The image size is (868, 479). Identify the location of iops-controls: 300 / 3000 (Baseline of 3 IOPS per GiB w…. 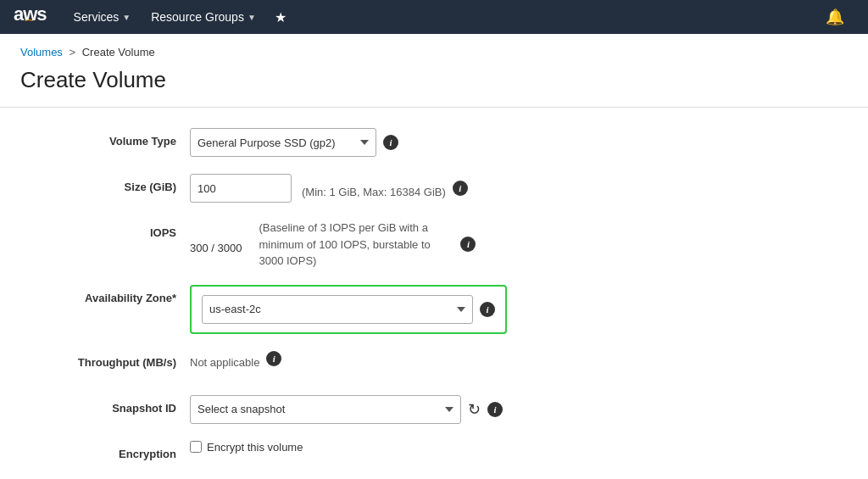
(466, 244).